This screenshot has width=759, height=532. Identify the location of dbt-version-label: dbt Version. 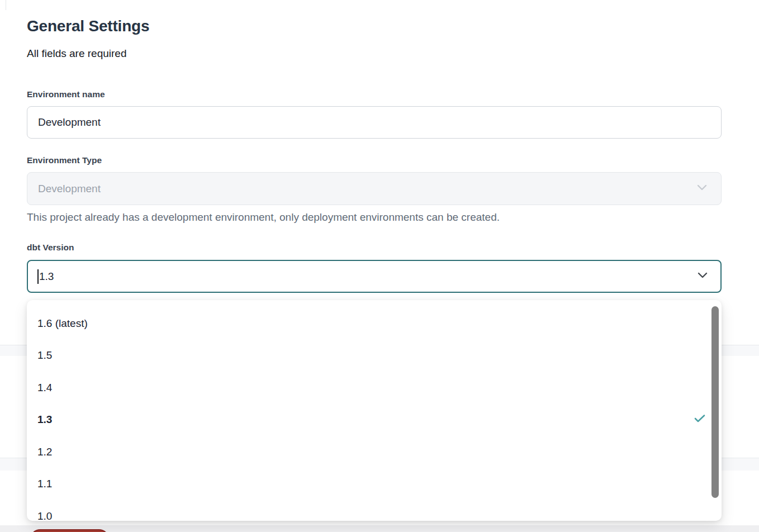
(50, 248).